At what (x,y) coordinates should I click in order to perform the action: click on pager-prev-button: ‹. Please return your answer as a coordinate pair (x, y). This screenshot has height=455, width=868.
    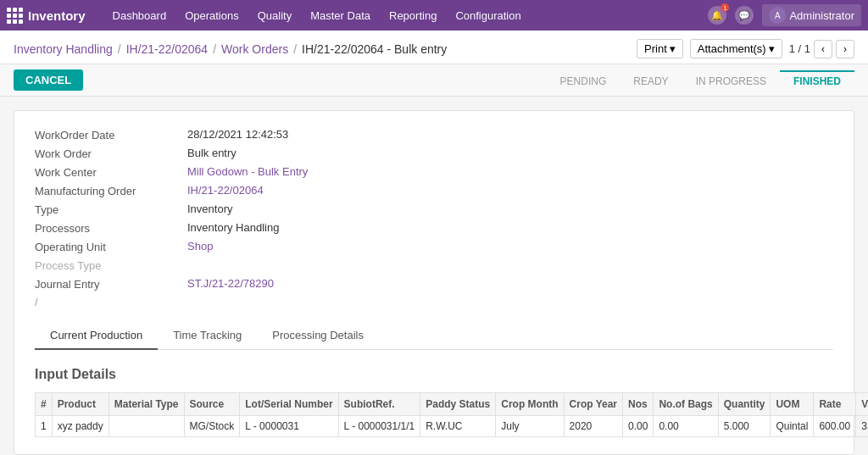
    Looking at the image, I should click on (823, 49).